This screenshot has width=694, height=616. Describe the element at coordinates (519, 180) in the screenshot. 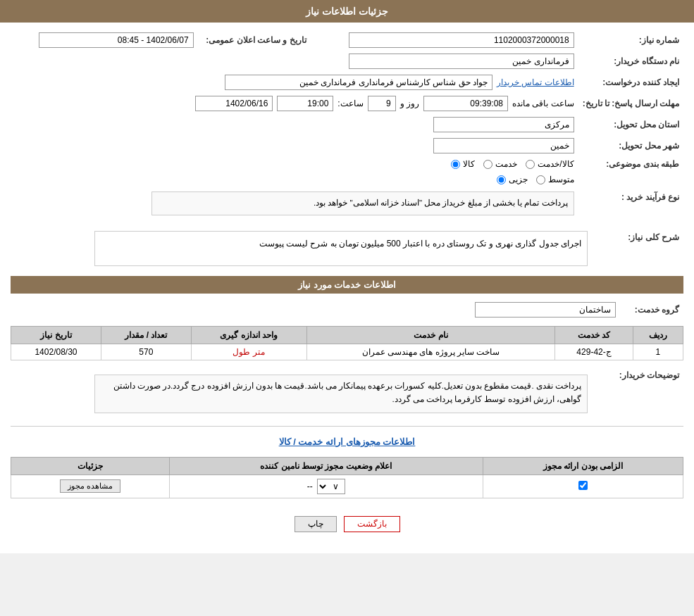

I see `radio-jozee-label: جزیی` at that location.